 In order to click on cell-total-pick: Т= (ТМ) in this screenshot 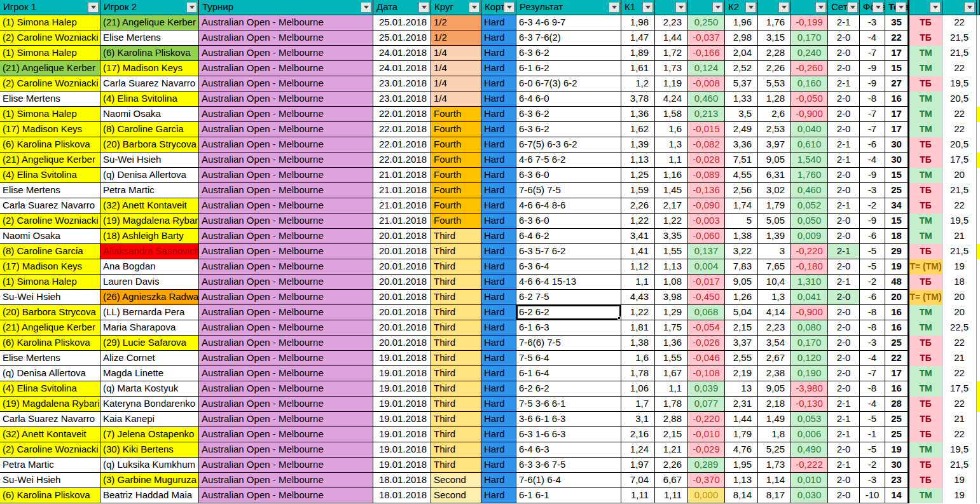, I will do `click(925, 267)`.